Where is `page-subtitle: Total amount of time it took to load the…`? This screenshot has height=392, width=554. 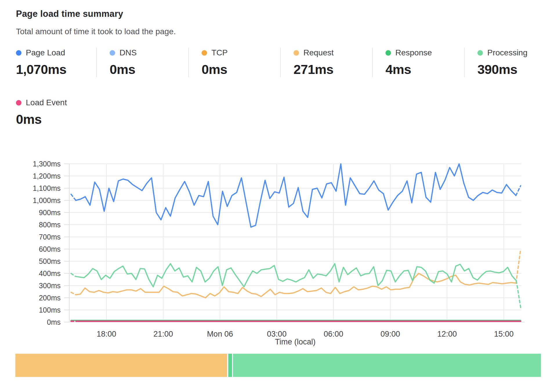
page-subtitle: Total amount of time it took to load the… is located at coordinates (96, 32).